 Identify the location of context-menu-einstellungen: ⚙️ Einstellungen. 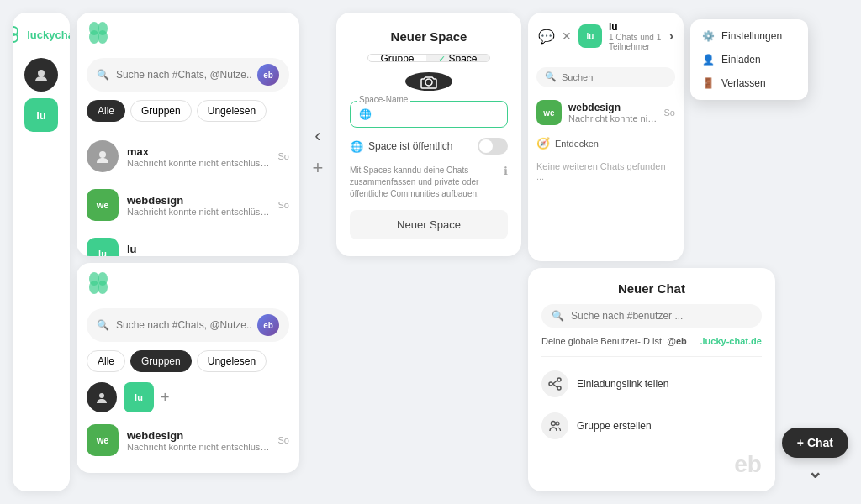
(749, 36).